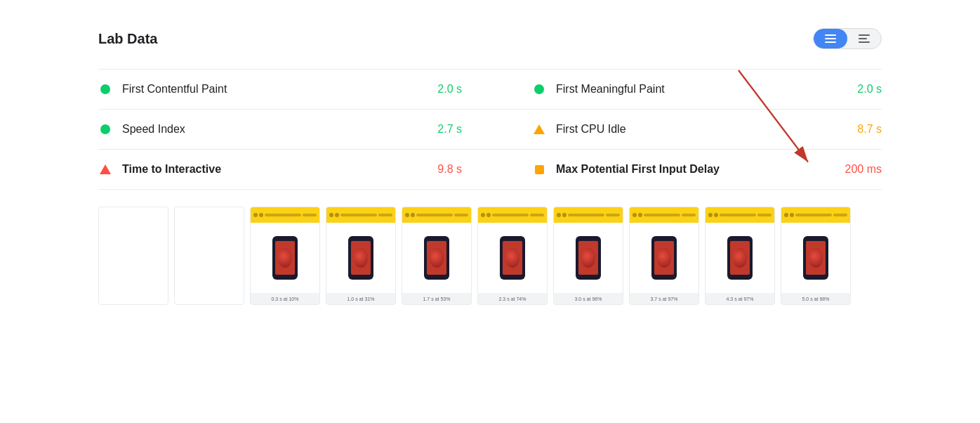 The height and width of the screenshot is (423, 980). I want to click on metric-value-first-meaningful-paint: 2.0 s, so click(869, 89).